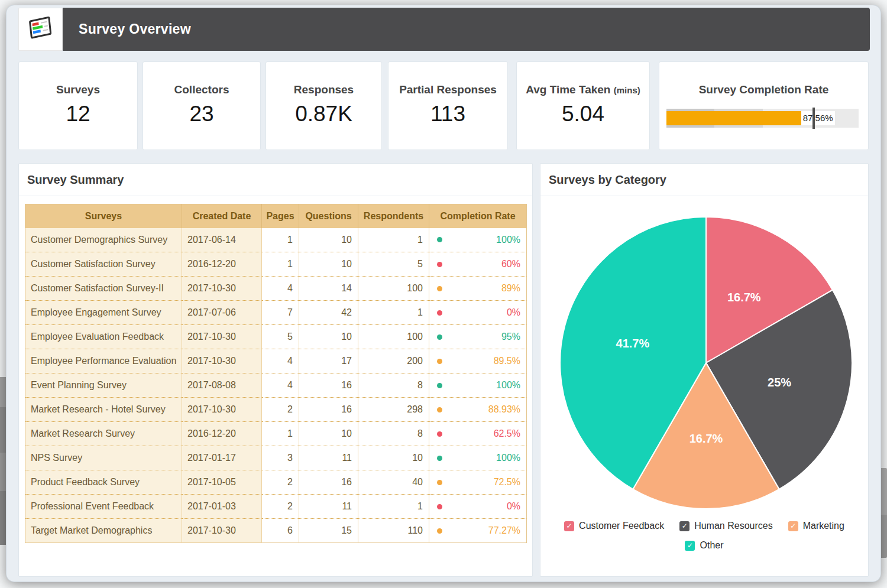 This screenshot has width=887, height=588. Describe the element at coordinates (276, 482) in the screenshot. I see `table-row: Product Feedback Survey2017-10-052164072…` at that location.